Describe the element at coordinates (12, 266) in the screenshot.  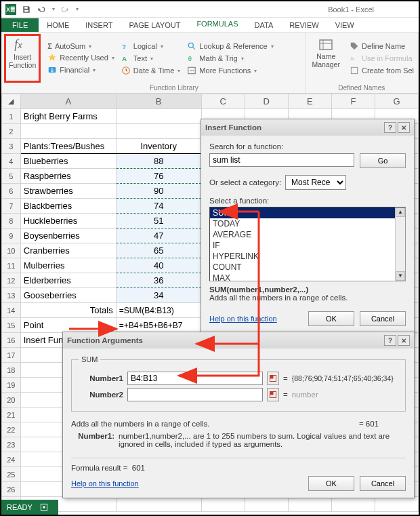
I see `row-header: 11` at that location.